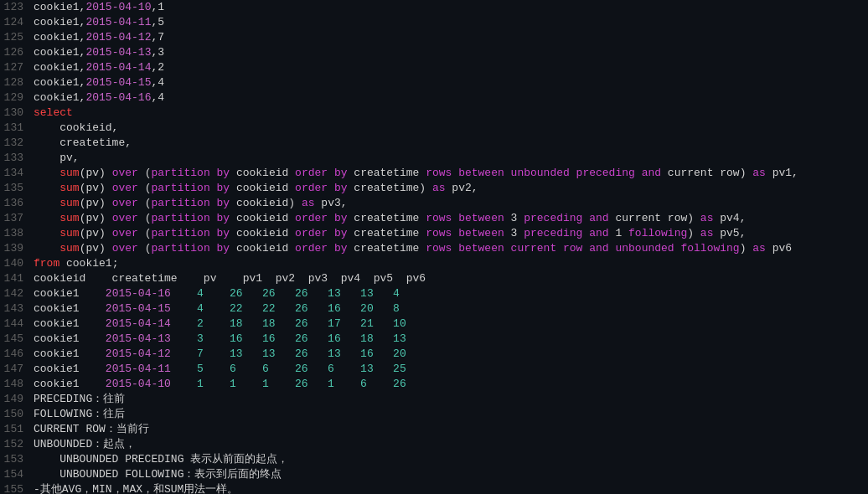 The width and height of the screenshot is (868, 494). I want to click on table-row: 139 sum(pv) over (partition by cookieid …, so click(434, 249).